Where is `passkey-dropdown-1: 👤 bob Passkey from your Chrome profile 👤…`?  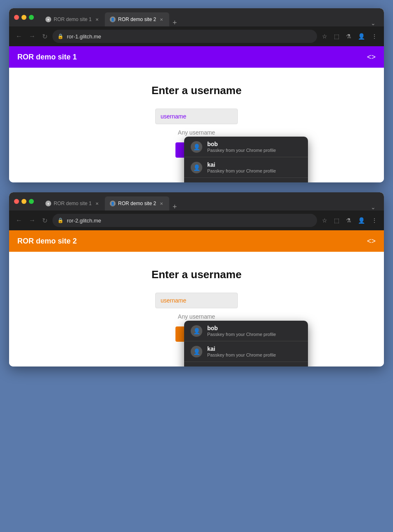
passkey-dropdown-1: 👤 bob Passkey from your Chrome profile 👤… is located at coordinates (246, 159).